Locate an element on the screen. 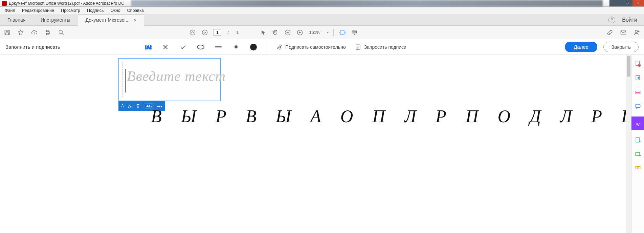 The height and width of the screenshot is (233, 644). create-pdf-icon is located at coordinates (638, 64).